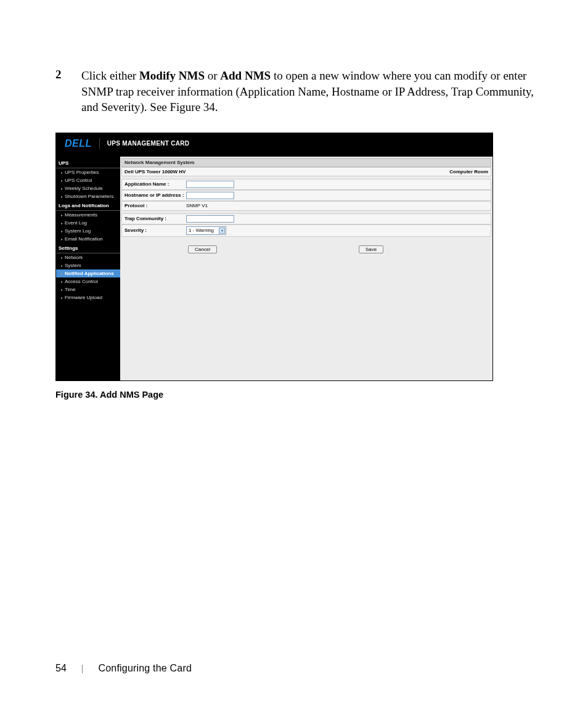 This screenshot has height=706, width=588. What do you see at coordinates (210, 195) in the screenshot?
I see `input-hostname` at bounding box center [210, 195].